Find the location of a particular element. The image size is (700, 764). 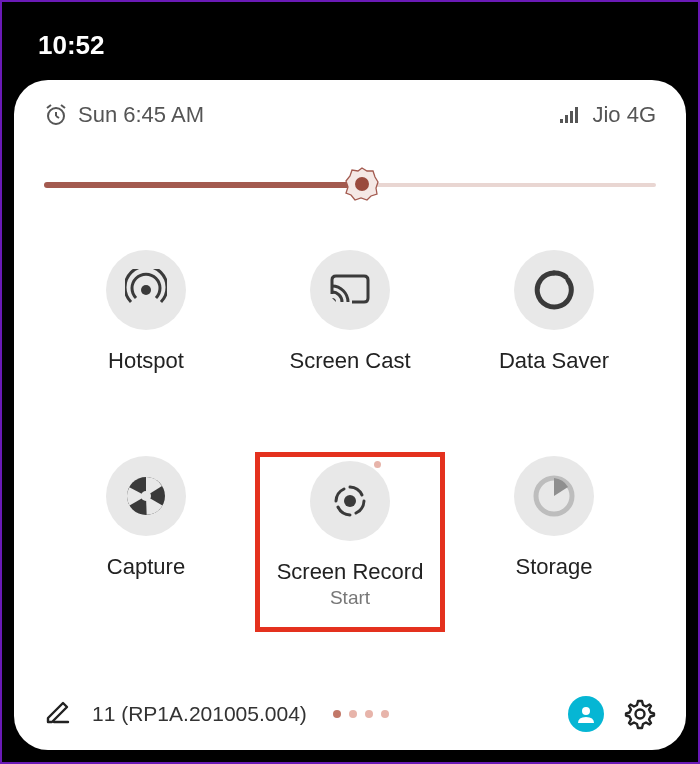

slider-track-filled is located at coordinates (203, 185).